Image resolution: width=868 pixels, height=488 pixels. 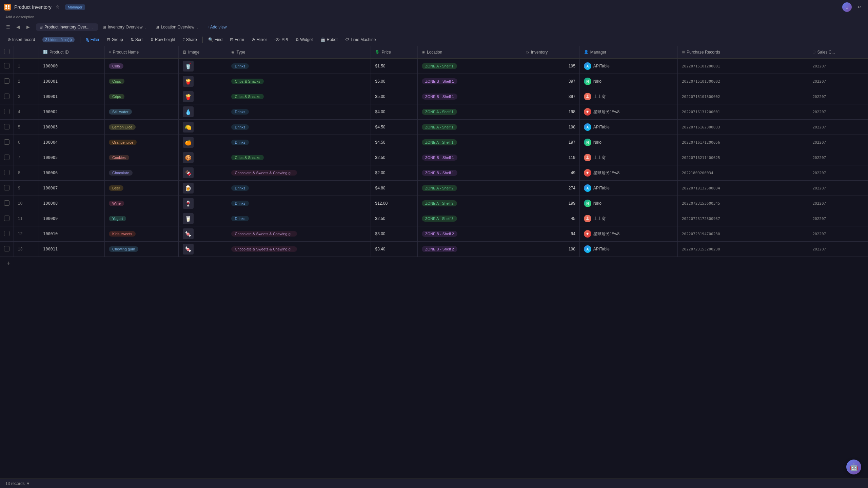 What do you see at coordinates (854, 467) in the screenshot?
I see `bot-avatar: 🤖` at bounding box center [854, 467].